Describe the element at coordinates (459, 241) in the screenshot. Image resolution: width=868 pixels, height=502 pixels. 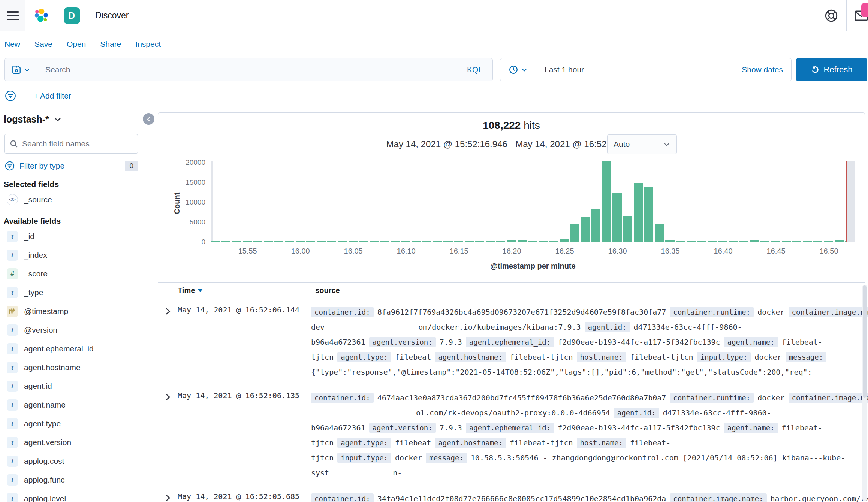
I see `histogram-bar-16:15` at that location.